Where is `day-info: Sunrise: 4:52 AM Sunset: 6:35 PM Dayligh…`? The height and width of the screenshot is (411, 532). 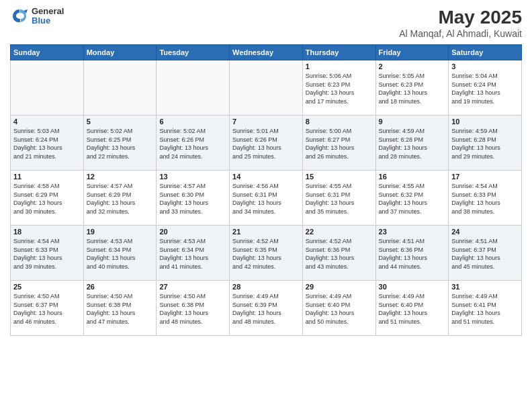
day-info: Sunrise: 4:52 AM Sunset: 6:35 PM Dayligh… is located at coordinates (266, 254).